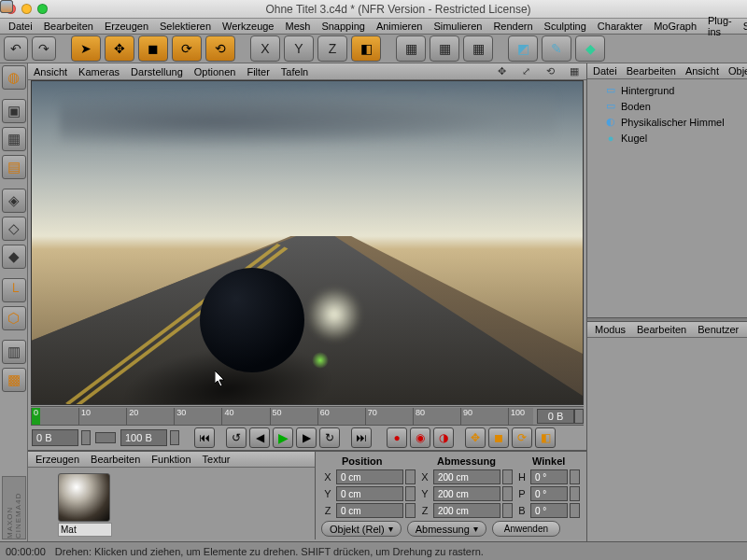 This screenshot has height=560, width=747. I want to click on render-view-button: ▦, so click(411, 49).